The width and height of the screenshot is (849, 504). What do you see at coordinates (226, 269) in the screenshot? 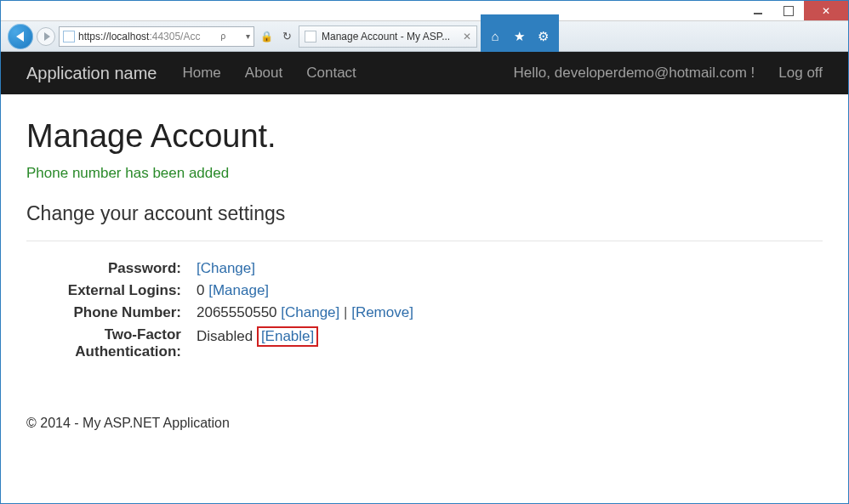
I see `password-change-link: [Change]` at bounding box center [226, 269].